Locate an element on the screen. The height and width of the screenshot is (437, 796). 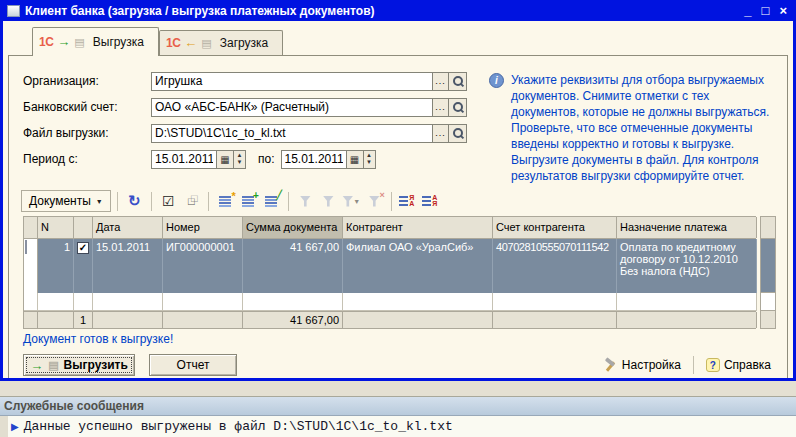
document-icon is located at coordinates (26, 247).